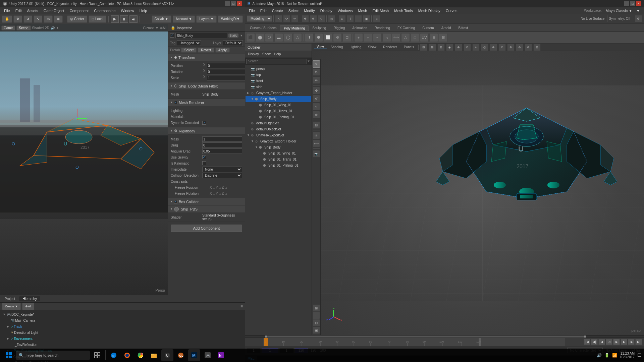  What do you see at coordinates (639, 342) in the screenshot?
I see `go-end-button: ▶|` at bounding box center [639, 342].